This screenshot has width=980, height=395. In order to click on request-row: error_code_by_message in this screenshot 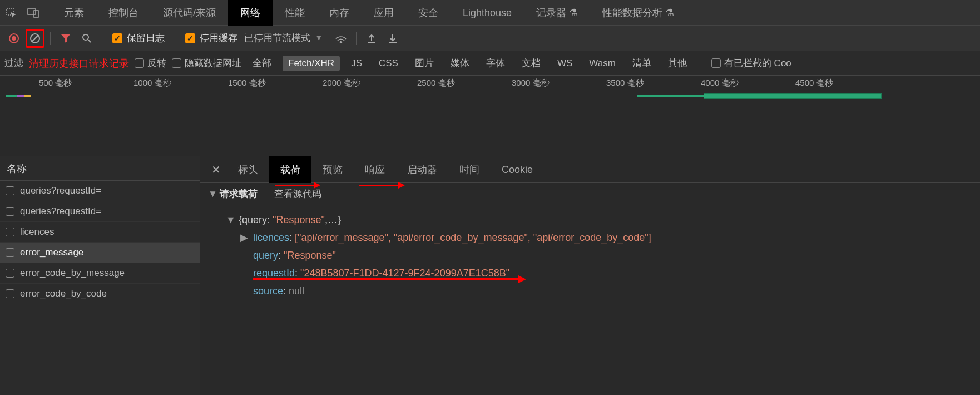, I will do `click(100, 274)`.